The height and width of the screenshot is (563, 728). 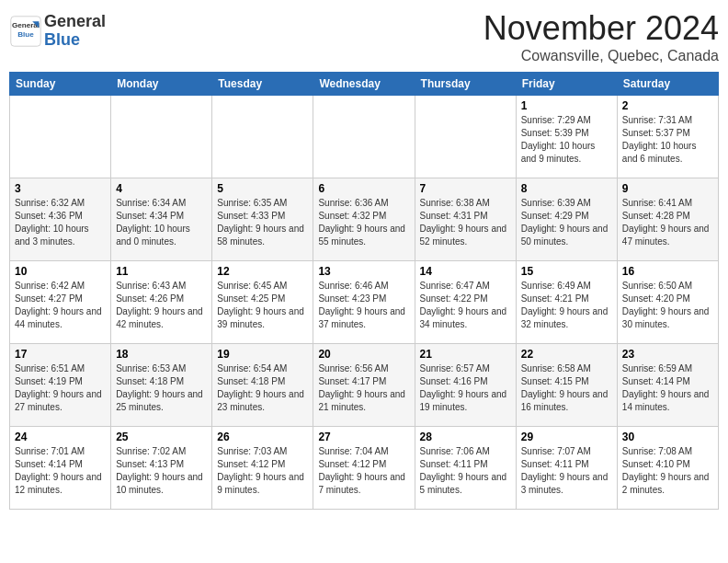 I want to click on day-number: 1, so click(x=566, y=106).